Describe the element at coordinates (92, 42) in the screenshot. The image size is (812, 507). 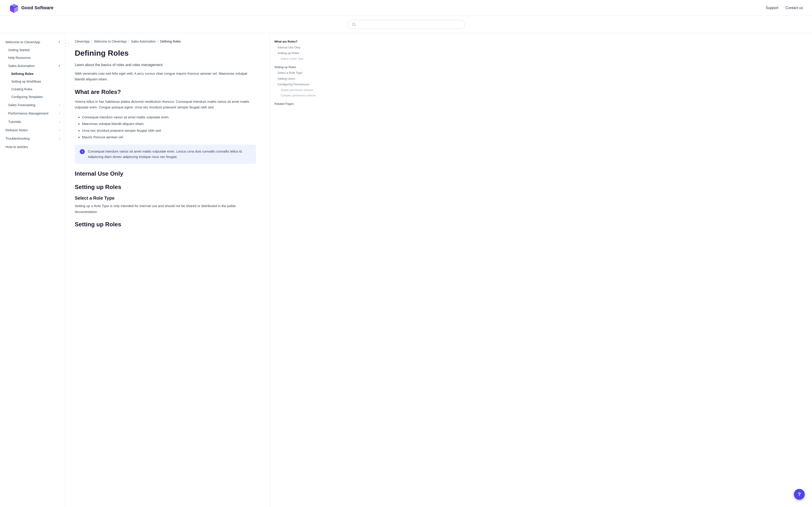
I see `breadcrumb-sep-1: /` at that location.